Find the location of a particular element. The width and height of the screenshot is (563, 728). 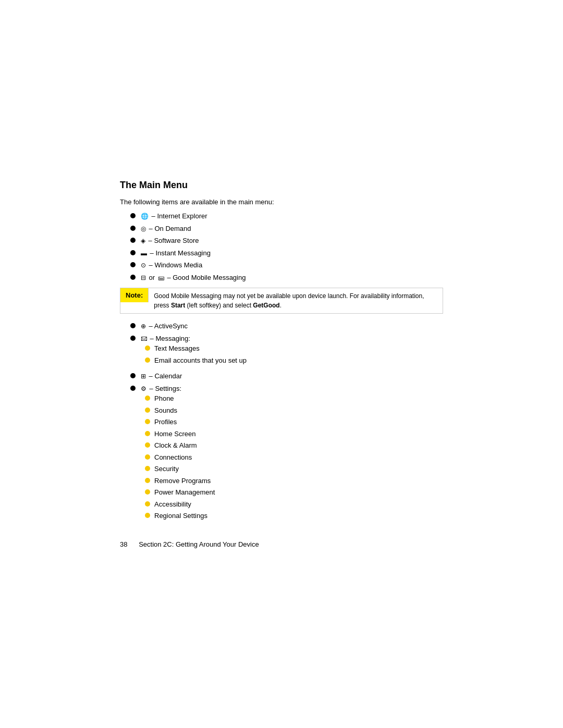

sub-item-text: Phone is located at coordinates (164, 399).